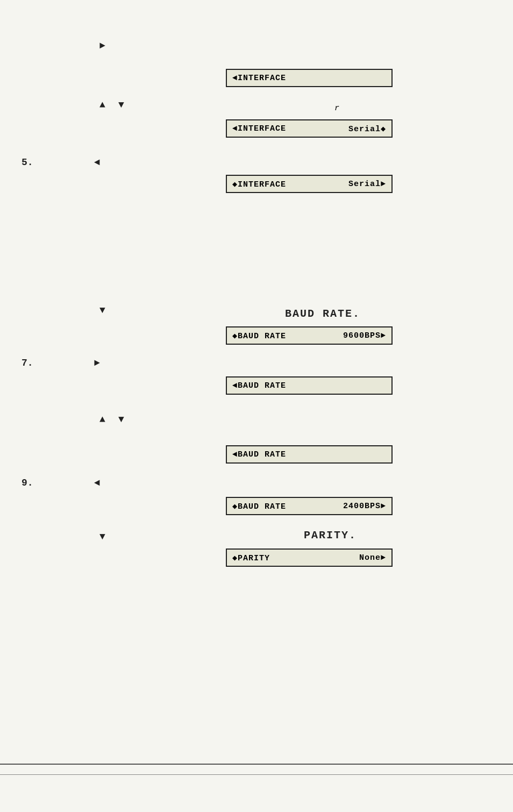 The image size is (513, 812). Describe the element at coordinates (102, 537) in the screenshot. I see `nav-down-arrow-4: ▼` at that location.